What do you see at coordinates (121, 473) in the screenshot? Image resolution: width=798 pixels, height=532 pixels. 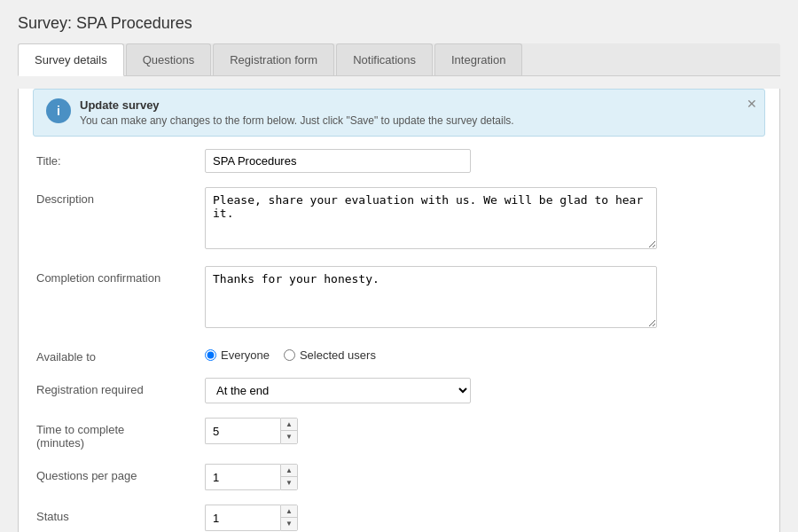 I see `questions-per-page-label: Questions per page` at bounding box center [121, 473].